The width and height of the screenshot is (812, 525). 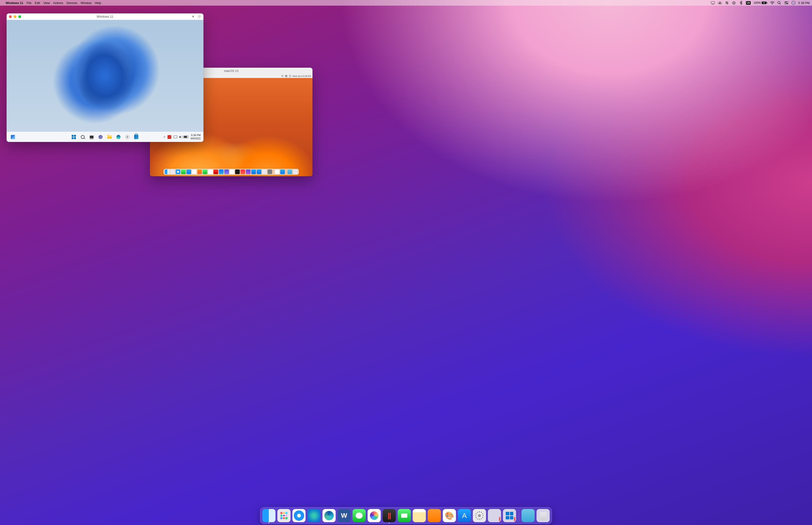 I want to click on dock-word, so click(x=344, y=515).